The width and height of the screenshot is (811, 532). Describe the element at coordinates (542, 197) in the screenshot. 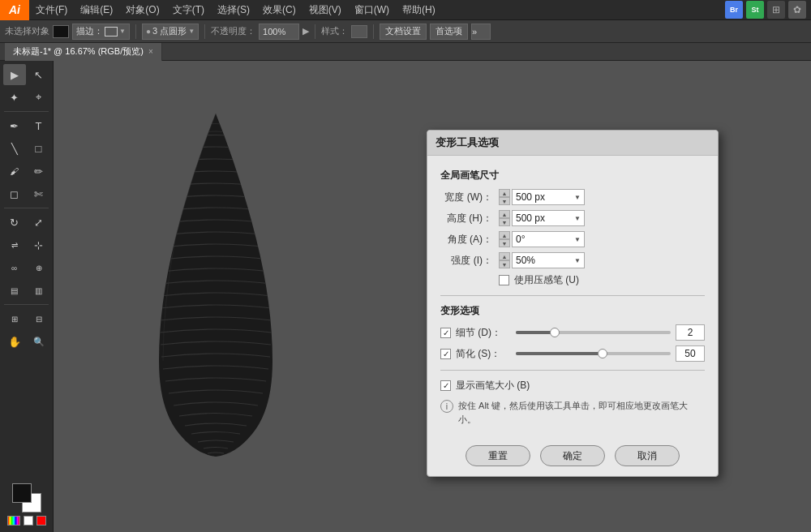

I see `width-input-wrap: ▲ ▼ 500 px ▼` at that location.